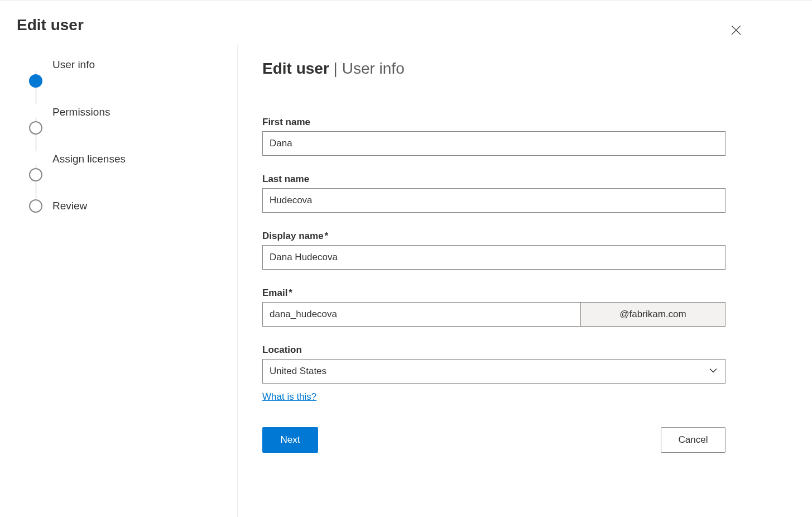 This screenshot has height=517, width=812. Describe the element at coordinates (70, 206) in the screenshot. I see `step-label: Review` at that location.